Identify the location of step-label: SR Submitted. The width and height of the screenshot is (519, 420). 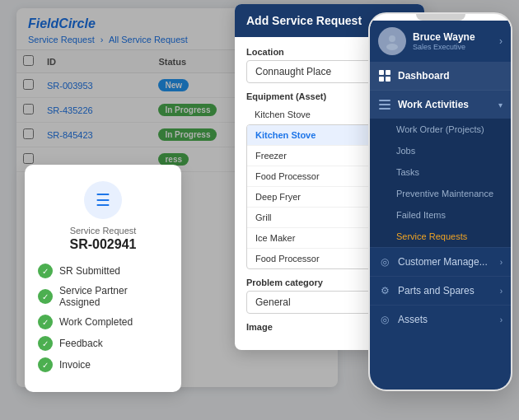
(90, 271).